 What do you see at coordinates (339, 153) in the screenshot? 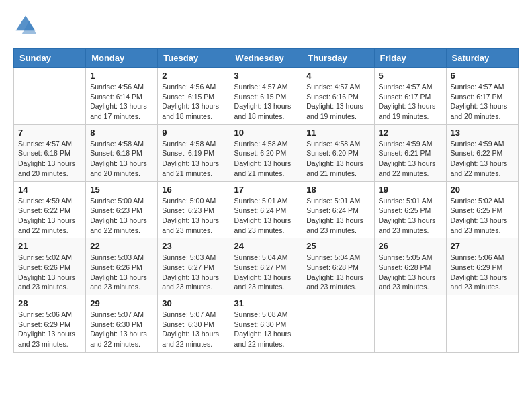
I see `calendar-cell: 11Sunrise: 4:58 AM Sunset: 6:20 PM Dayli…` at bounding box center [339, 153].